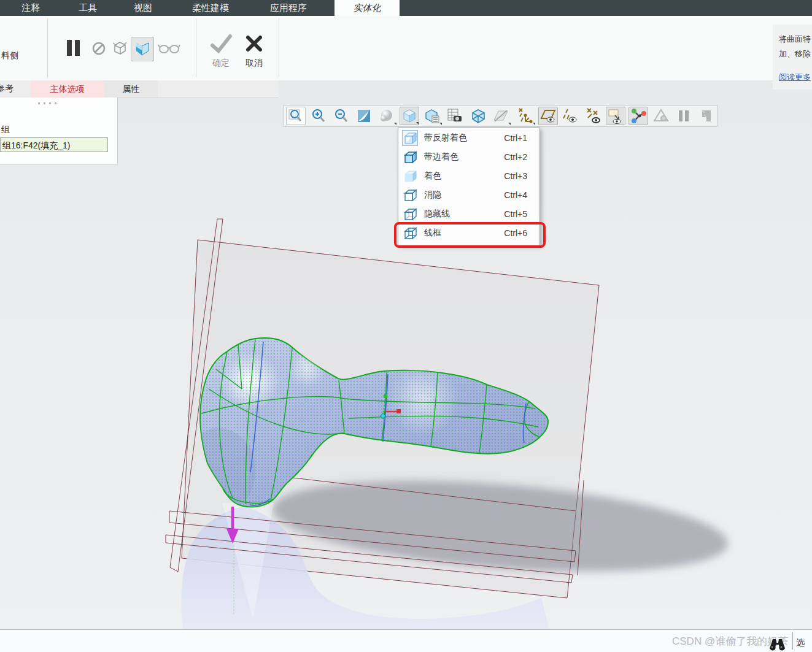 The height and width of the screenshot is (652, 812). Describe the element at coordinates (221, 63) in the screenshot. I see `ok-label: 确定` at that location.